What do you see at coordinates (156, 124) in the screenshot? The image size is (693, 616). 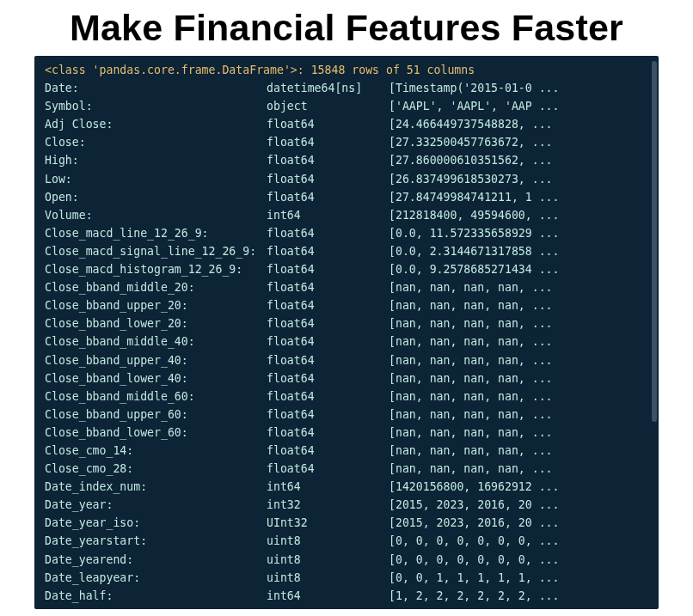 I see `column-name: Adj Close:` at bounding box center [156, 124].